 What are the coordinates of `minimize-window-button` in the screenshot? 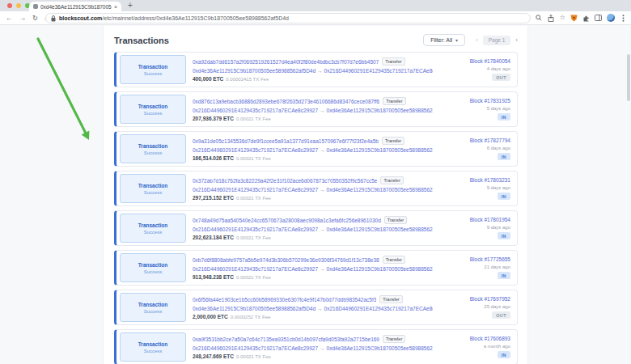 It's located at (19, 6).